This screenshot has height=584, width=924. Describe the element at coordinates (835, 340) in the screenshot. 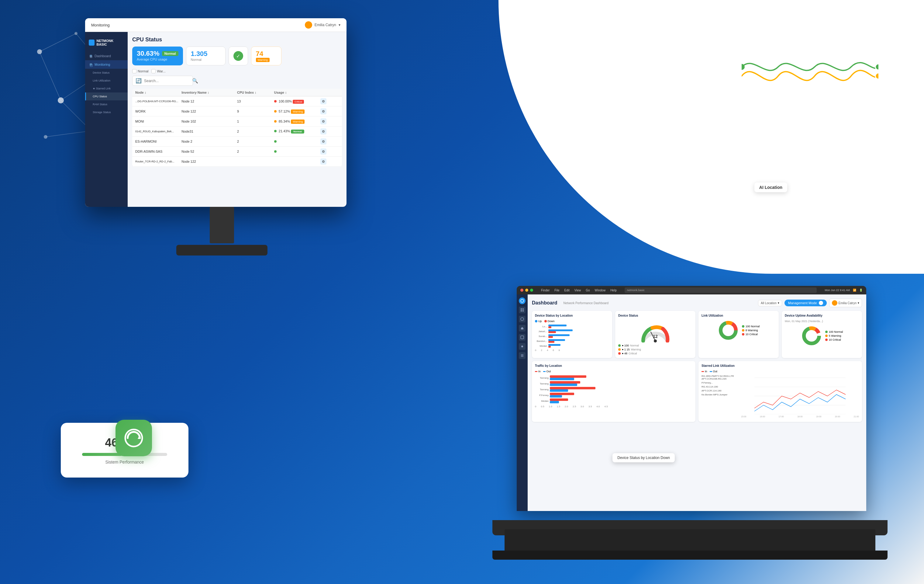

I see `critical-count: 10 Critical` at that location.